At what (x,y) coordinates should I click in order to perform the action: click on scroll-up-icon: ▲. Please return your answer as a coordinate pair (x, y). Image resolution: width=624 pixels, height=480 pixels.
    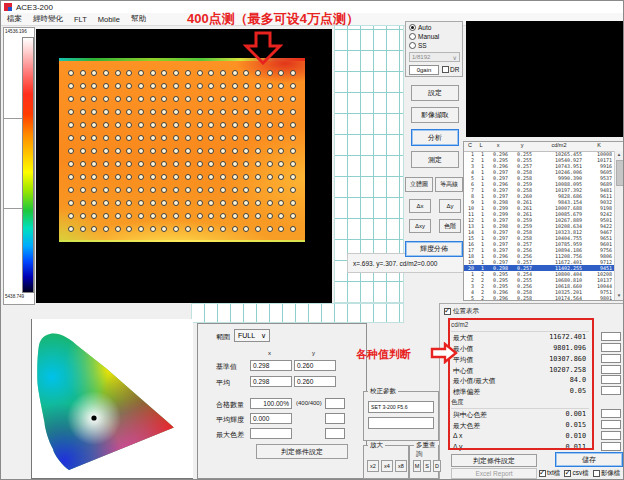
    Looking at the image, I should click on (619, 155).